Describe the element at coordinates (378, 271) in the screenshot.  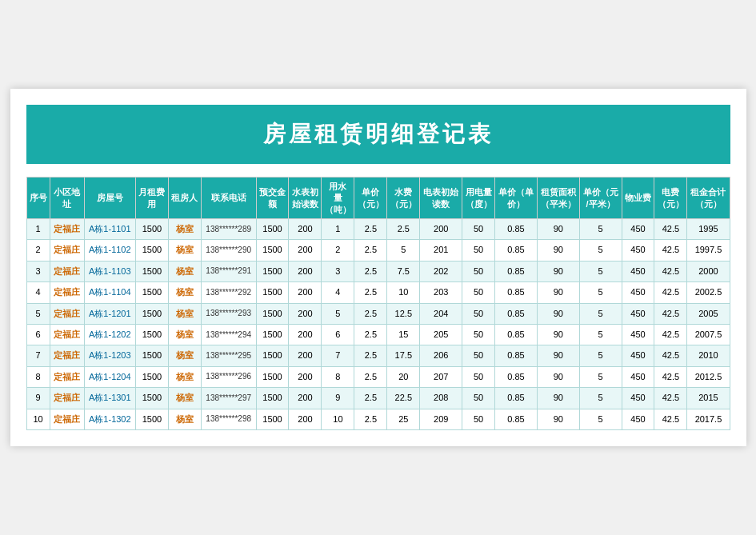
I see `table-row: 3定福庄A栋1-11031500杨室138******291150020032.…` at that location.